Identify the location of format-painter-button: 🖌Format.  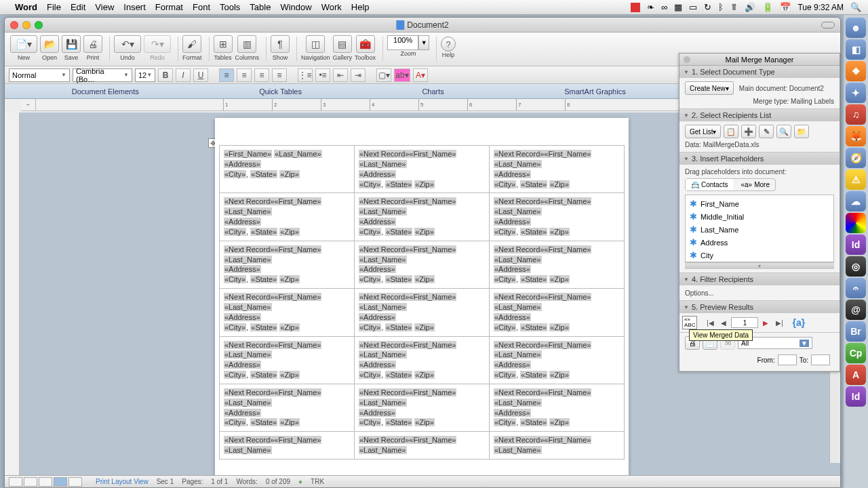
(193, 48).